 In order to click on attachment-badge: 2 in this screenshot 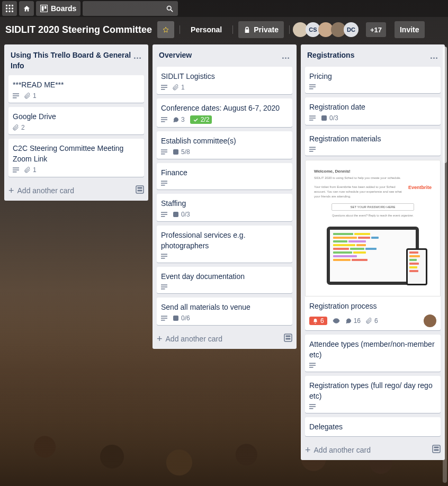, I will do `click(19, 128)`.